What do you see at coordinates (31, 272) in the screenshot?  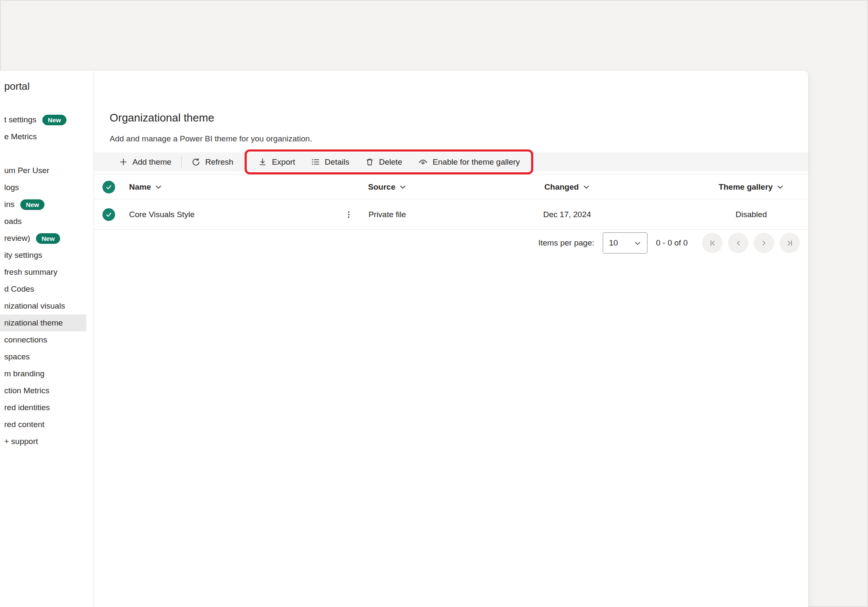 I see `sidebar-item-label: fresh summary` at bounding box center [31, 272].